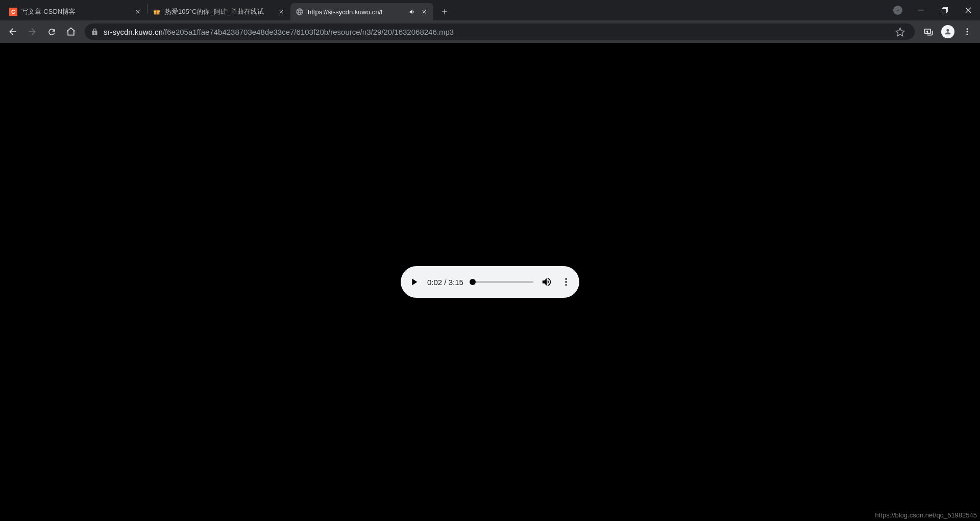 The image size is (980, 521). What do you see at coordinates (933, 10) in the screenshot?
I see `window-controls` at bounding box center [933, 10].